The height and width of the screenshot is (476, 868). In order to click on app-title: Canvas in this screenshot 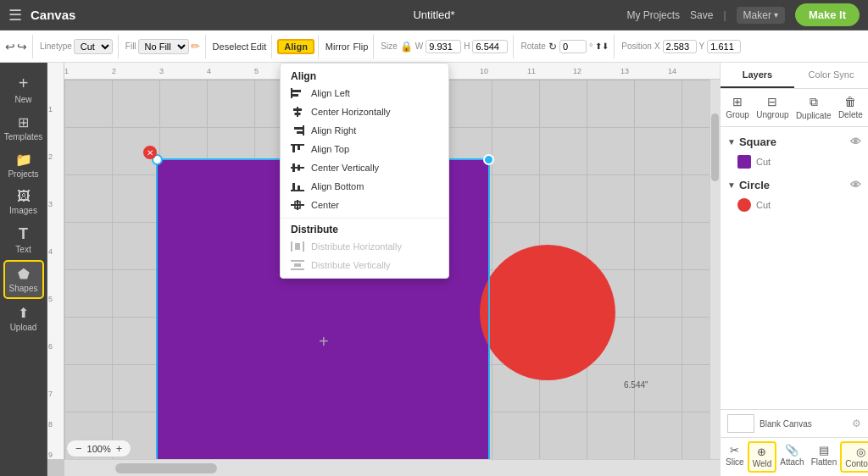, I will do `click(53, 15)`.